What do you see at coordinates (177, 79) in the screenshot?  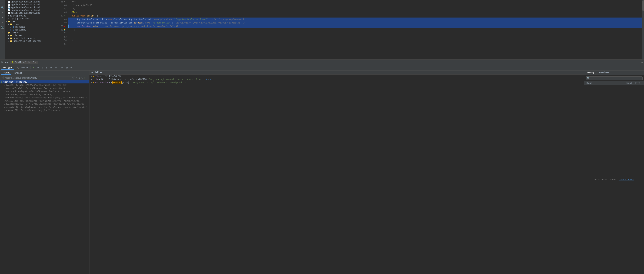 I see `ctx-string-value: "org.springframework.context.support.Cla…` at bounding box center [177, 79].